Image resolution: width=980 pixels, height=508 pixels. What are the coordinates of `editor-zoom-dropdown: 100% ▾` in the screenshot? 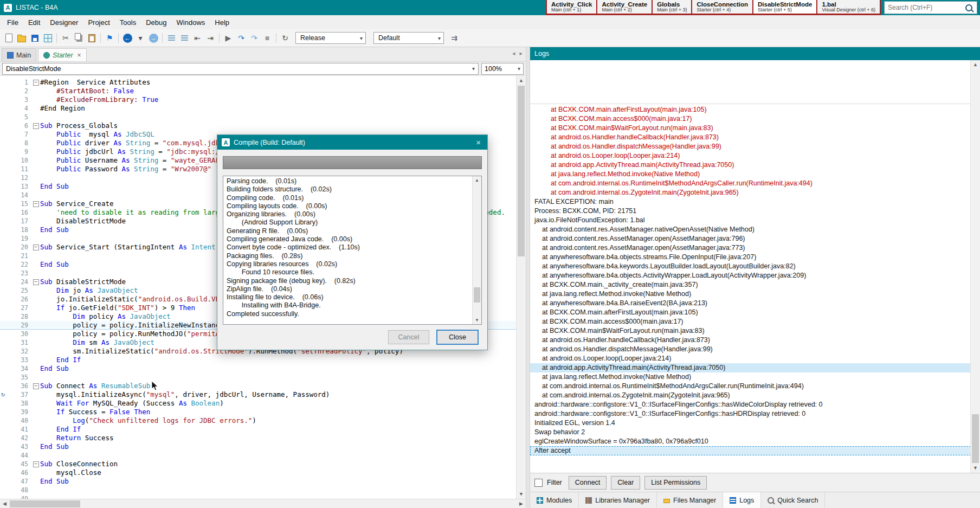 It's located at (502, 69).